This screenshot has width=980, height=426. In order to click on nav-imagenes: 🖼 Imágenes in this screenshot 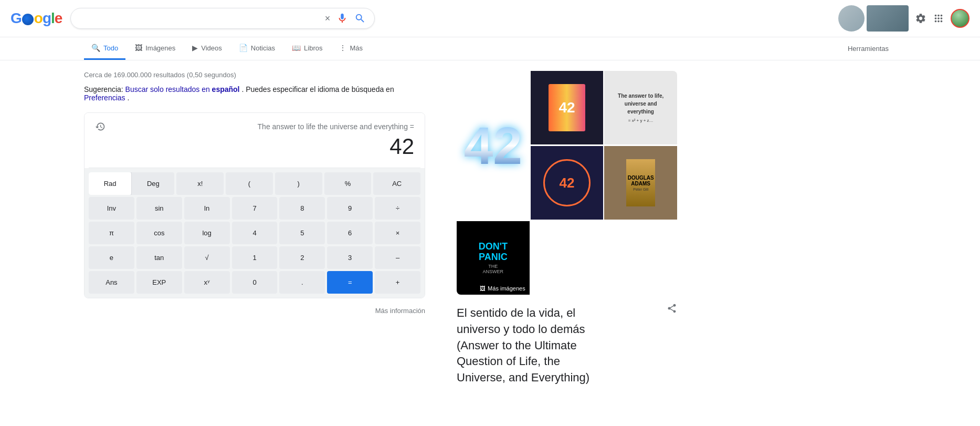, I will do `click(155, 48)`.